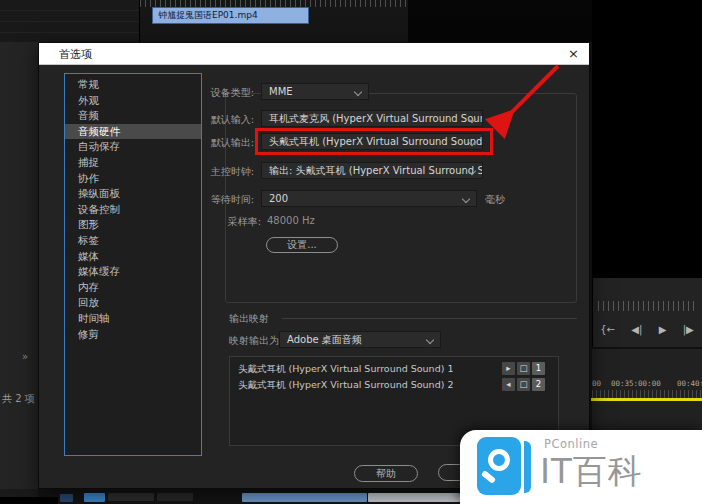 The width and height of the screenshot is (702, 504). Describe the element at coordinates (346, 370) in the screenshot. I see `mapping-row-label: 头戴式耳机 (HyperX Virtual Surround Sound) 1` at that location.